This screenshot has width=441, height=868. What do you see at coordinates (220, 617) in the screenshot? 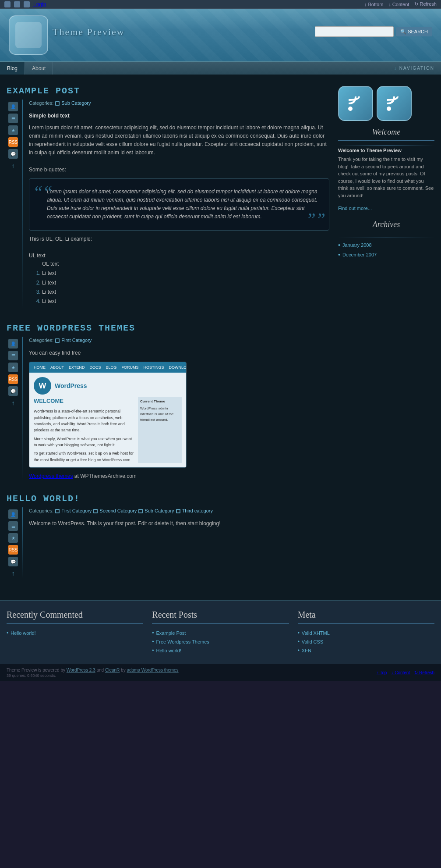
I see `footer-posts-title: Recent Posts` at bounding box center [220, 617].